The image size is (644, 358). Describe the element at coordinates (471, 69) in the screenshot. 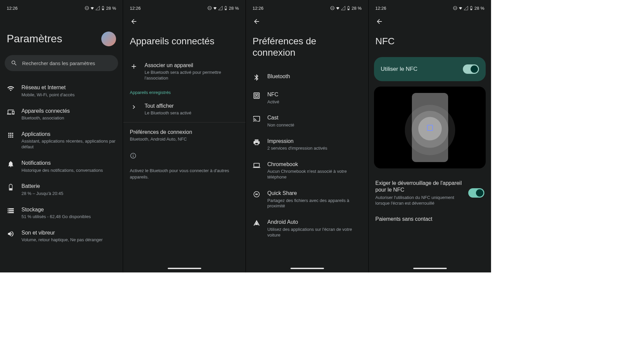

I see `use-nfc-toggle` at that location.